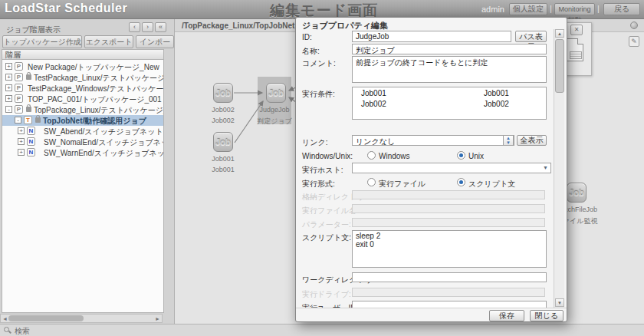  What do you see at coordinates (22, 331) in the screenshot?
I see `search-label: 検索` at bounding box center [22, 331].